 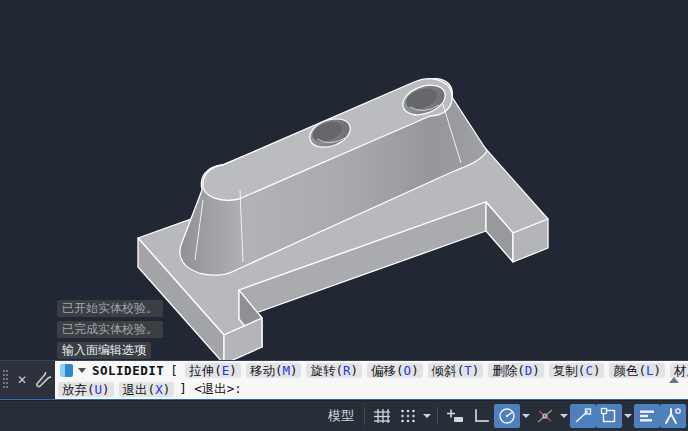 What do you see at coordinates (395, 370) in the screenshot?
I see `option-offset: 偏移(O)` at bounding box center [395, 370].